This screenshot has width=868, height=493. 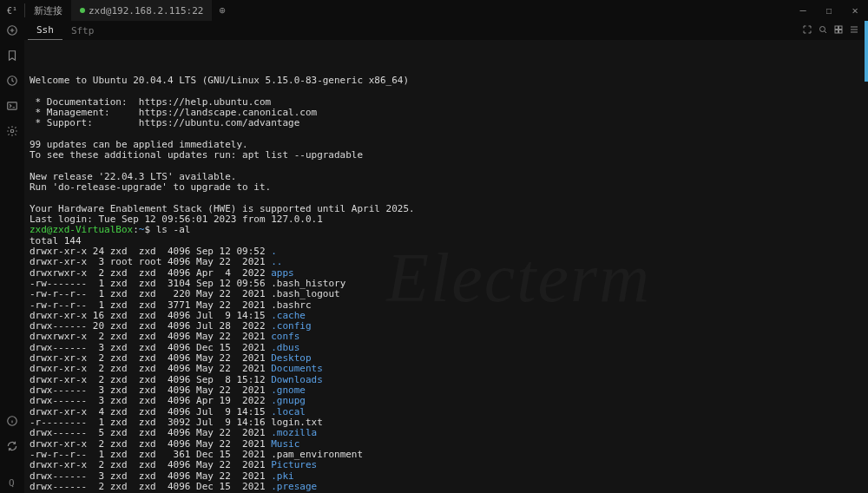 What do you see at coordinates (12, 422) in the screenshot?
I see `info-icon` at bounding box center [12, 422].